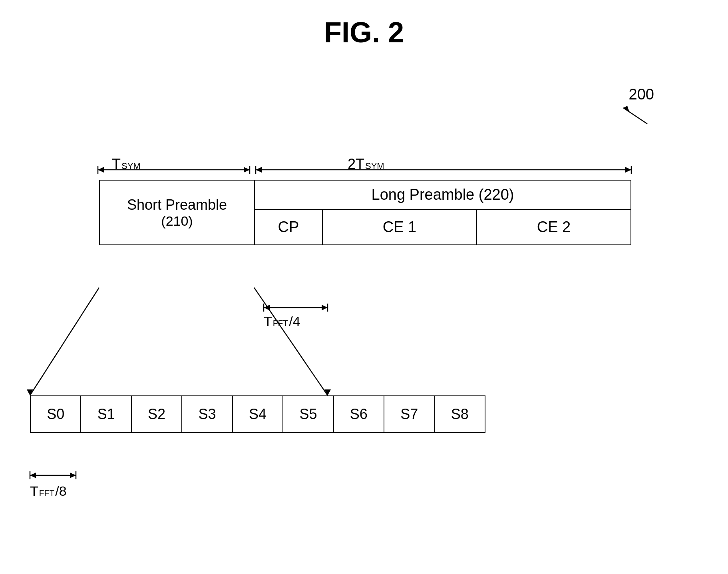  Describe the element at coordinates (366, 164) in the screenshot. I see `2tsym-label: 2TSYM` at that location.